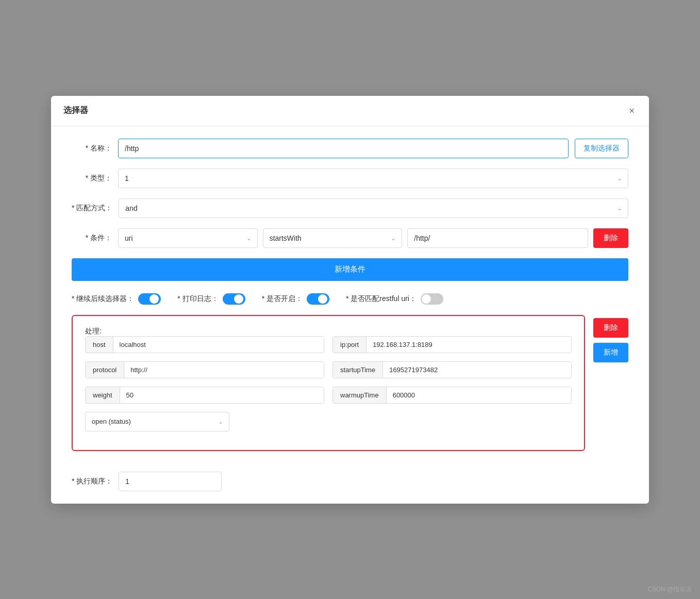 Image resolution: width=700 pixels, height=599 pixels. What do you see at coordinates (205, 344) in the screenshot?
I see `handler-host-field: host` at bounding box center [205, 344].